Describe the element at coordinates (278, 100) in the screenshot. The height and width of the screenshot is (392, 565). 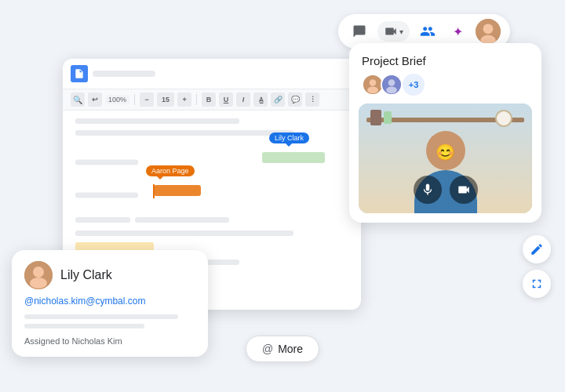
I see `link-btn: 🔗` at that location.